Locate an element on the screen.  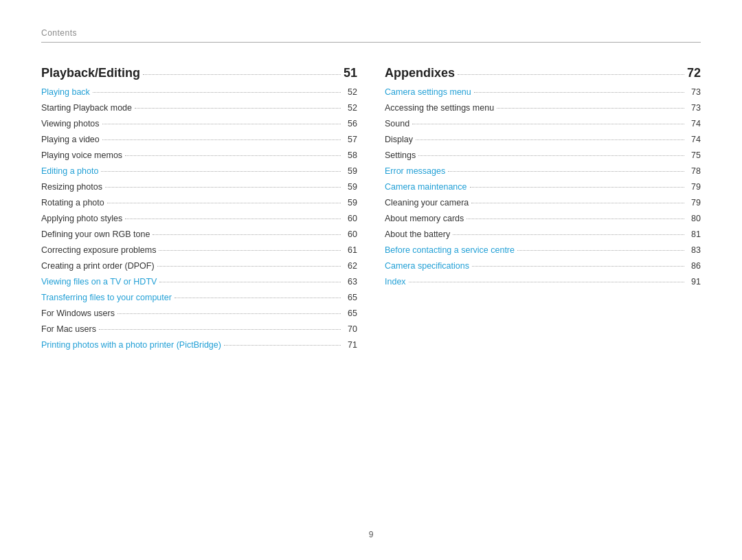
left-toc-entry: Playing back52 is located at coordinates (199, 92).